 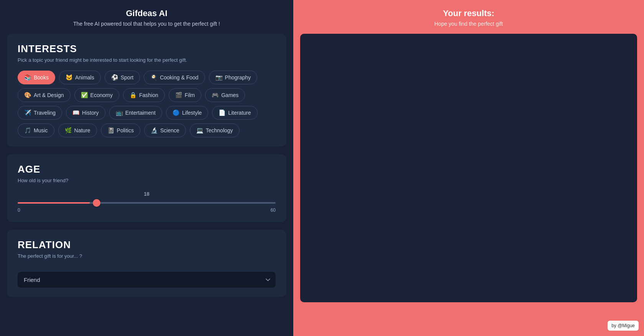 What do you see at coordinates (187, 113) in the screenshot?
I see `tag-lifestyle: 🔵Lifestyle` at bounding box center [187, 113].